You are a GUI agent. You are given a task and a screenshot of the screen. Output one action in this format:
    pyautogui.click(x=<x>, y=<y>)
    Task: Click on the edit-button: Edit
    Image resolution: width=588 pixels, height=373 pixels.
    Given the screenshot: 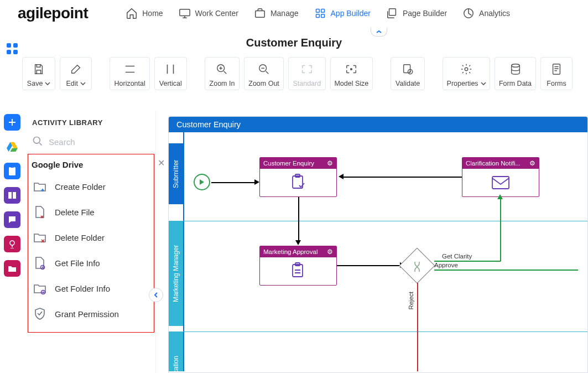 What is the action you would take?
    pyautogui.click(x=76, y=74)
    